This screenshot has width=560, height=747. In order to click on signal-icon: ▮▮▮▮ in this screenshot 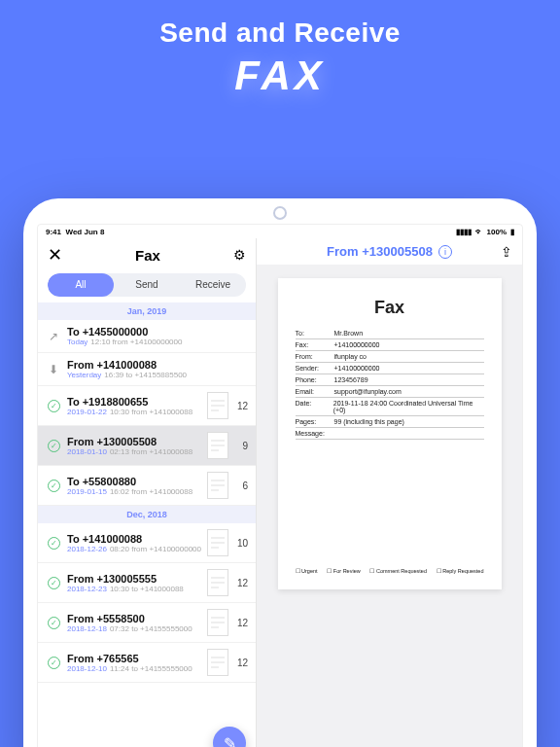, I will do `click(464, 231)`.